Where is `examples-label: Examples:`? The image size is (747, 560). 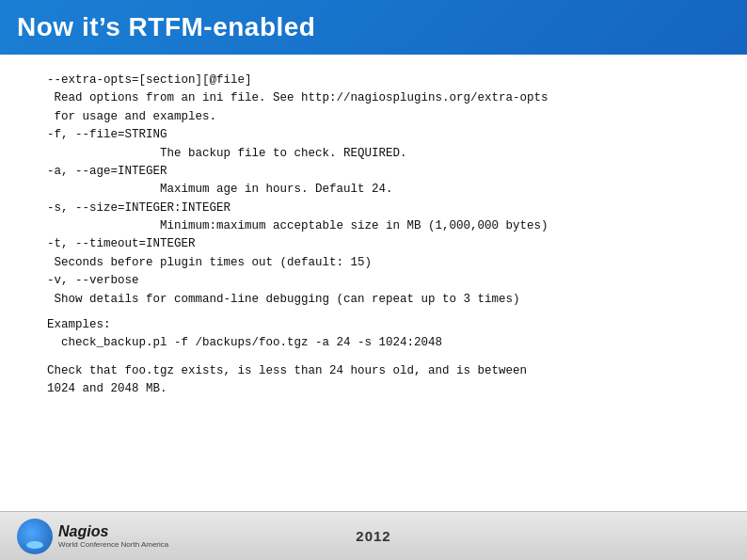 examples-label: Examples: is located at coordinates (79, 325).